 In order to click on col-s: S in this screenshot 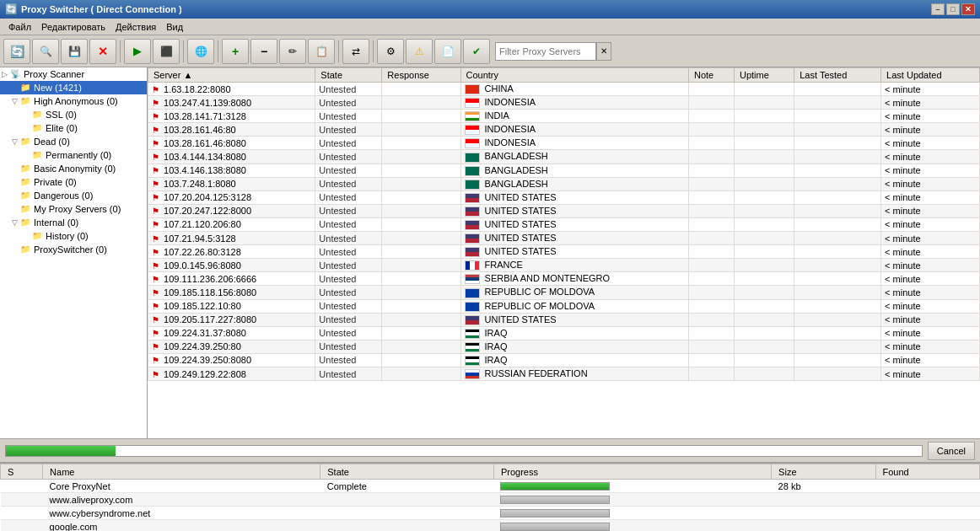, I will do `click(22, 472)`.